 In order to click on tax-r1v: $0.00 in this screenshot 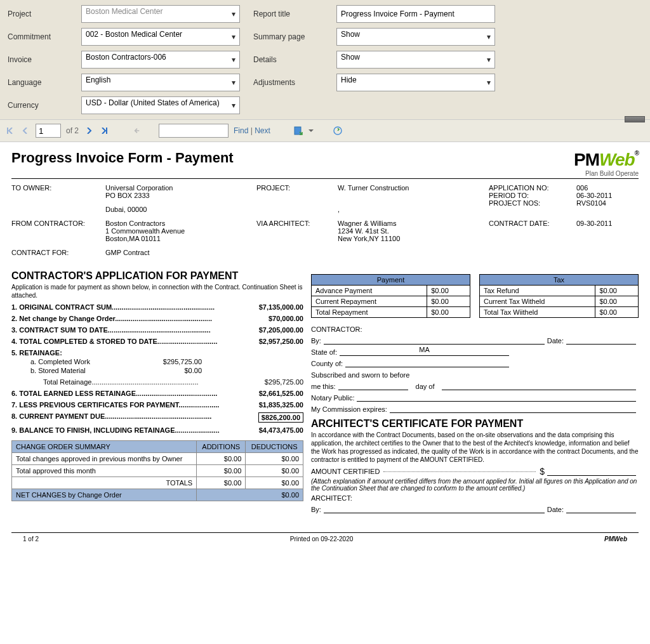, I will do `click(617, 291)`.